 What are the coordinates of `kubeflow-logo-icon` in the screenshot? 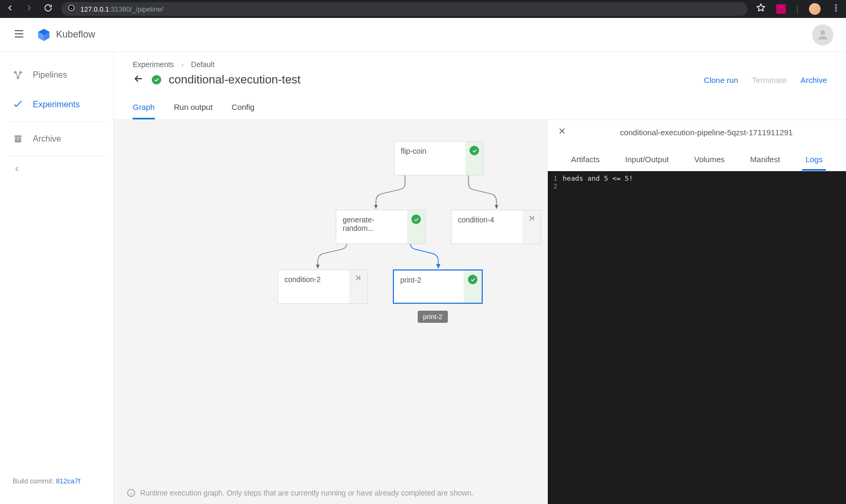 It's located at (44, 35).